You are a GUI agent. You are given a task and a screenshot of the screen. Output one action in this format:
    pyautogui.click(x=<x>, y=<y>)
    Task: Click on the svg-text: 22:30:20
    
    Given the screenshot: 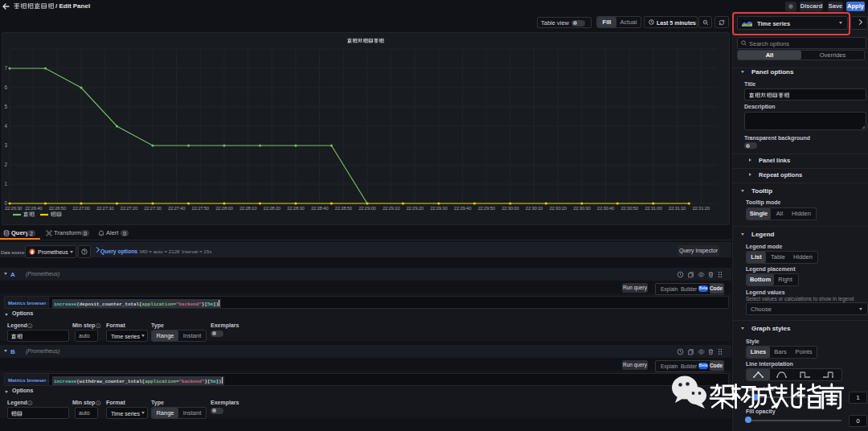 What is the action you would take?
    pyautogui.click(x=559, y=208)
    